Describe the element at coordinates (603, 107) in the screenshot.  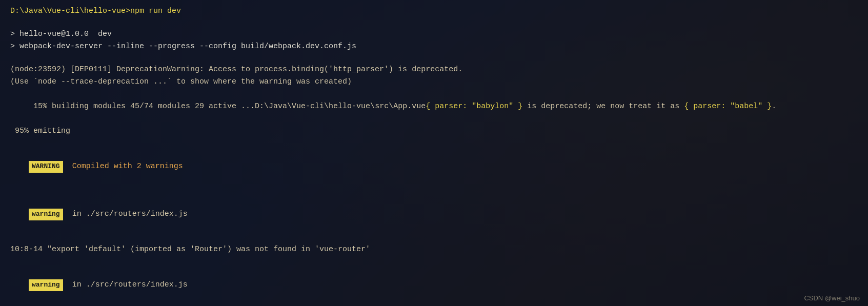
I see `line6-mid: is deprecated; we now treat it as` at that location.